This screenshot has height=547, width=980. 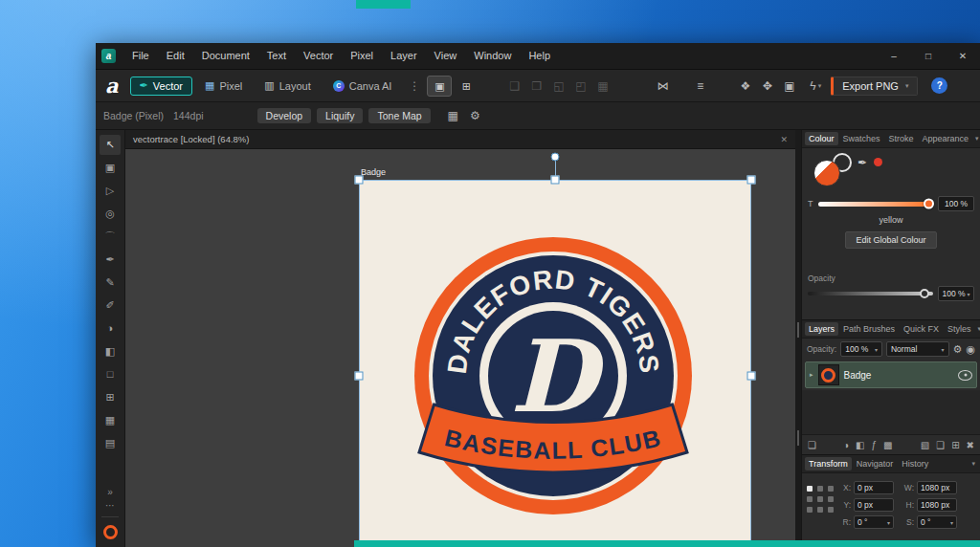 I want to click on persona-pixel: ▦ Pixel, so click(x=224, y=86).